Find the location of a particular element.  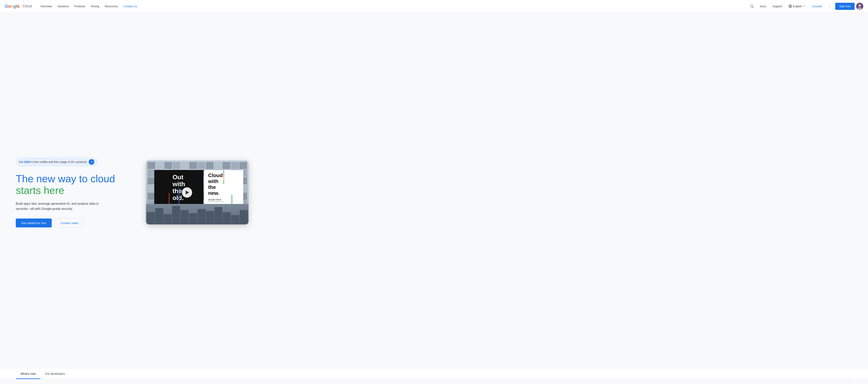

nav-solutions: Solutions is located at coordinates (63, 6).